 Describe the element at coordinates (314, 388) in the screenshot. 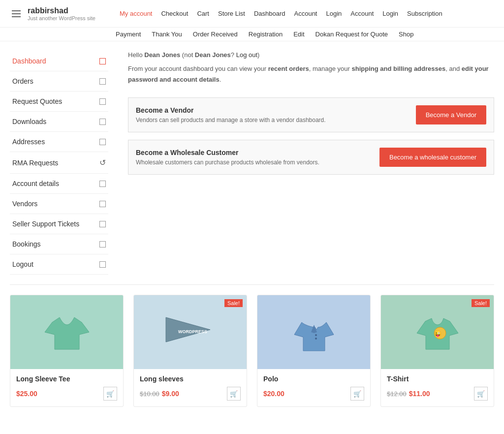

I see `product-info: Polo $20.00 🛒` at that location.